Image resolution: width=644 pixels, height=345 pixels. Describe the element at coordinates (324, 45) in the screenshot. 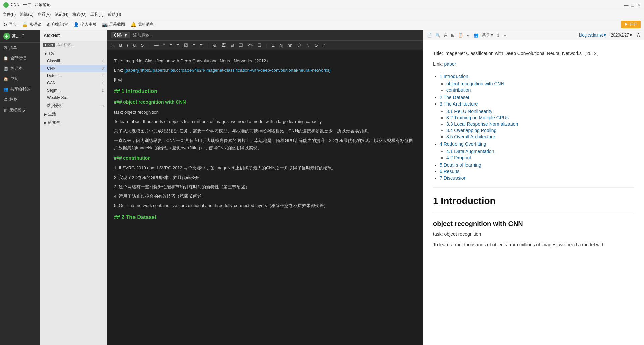

I see `format-help-btn: ?` at that location.